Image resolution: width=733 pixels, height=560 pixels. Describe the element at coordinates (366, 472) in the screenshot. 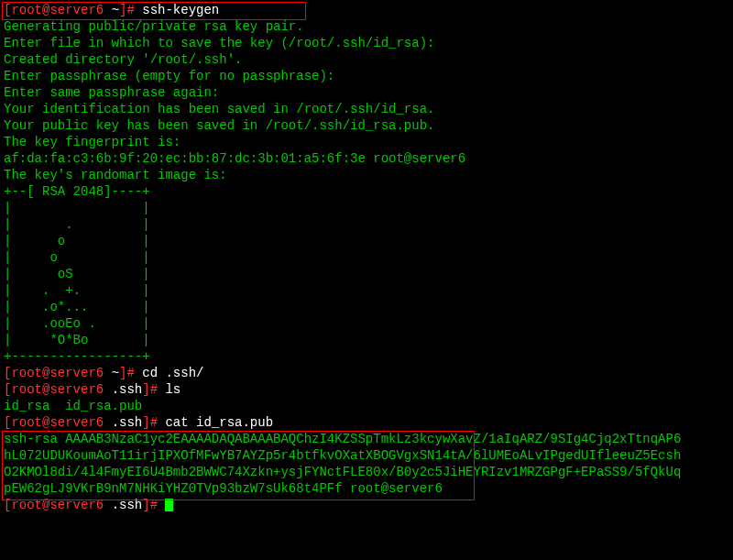

I see `output-line: O2KMOl8di/4l4FmyEI6U4Bmb2BWWC74Xzkn+ysjF…` at that location.